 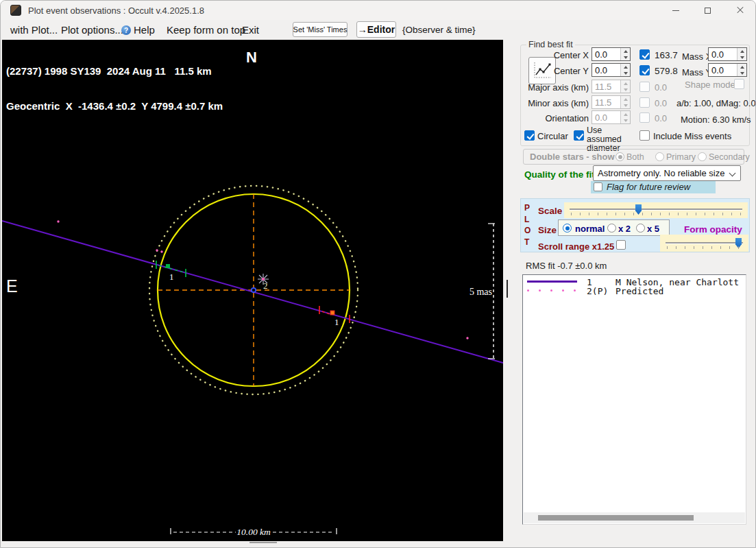 What do you see at coordinates (702, 156) in the screenshot?
I see `double-stars-secondary-radio` at bounding box center [702, 156].